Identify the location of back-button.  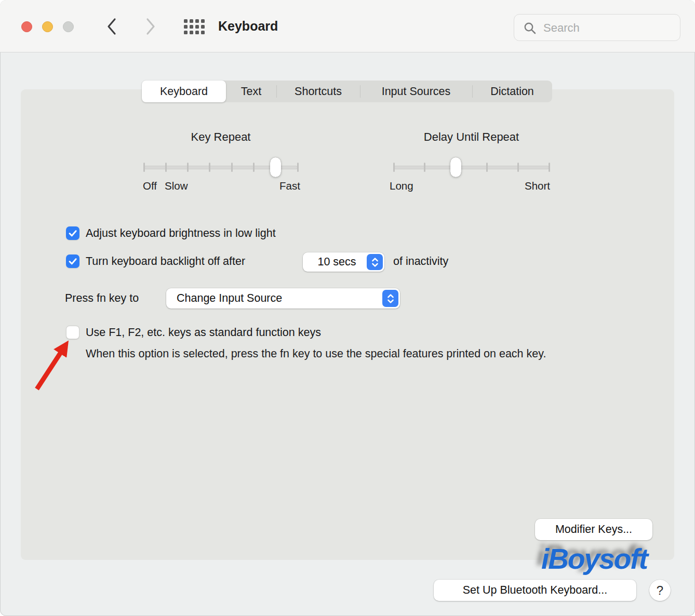
(112, 26).